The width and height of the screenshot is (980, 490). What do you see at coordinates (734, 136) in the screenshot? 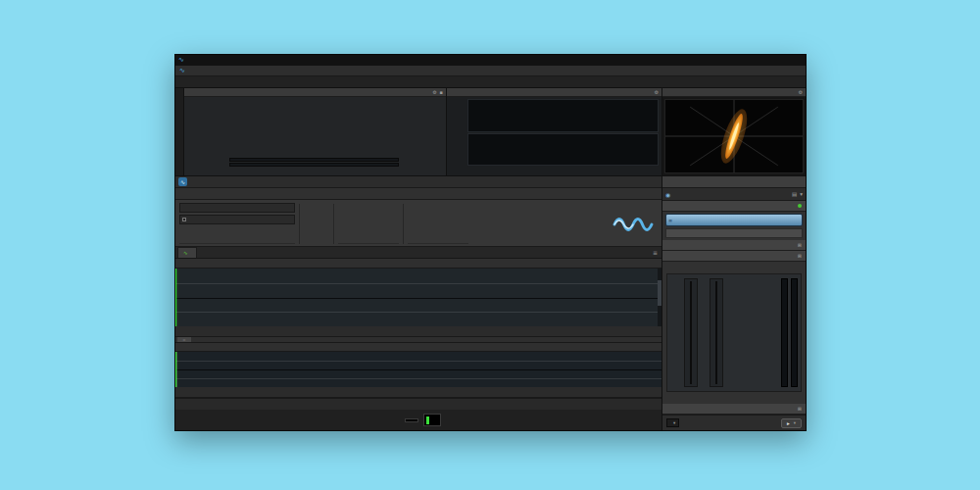
I see `phasescope-display` at bounding box center [734, 136].